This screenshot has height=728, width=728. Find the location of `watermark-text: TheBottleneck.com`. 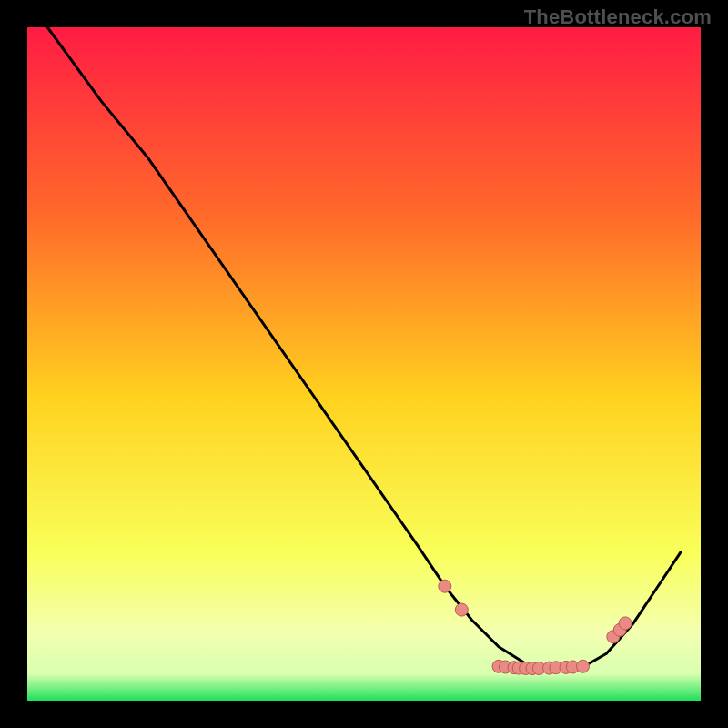

watermark-text: TheBottleneck.com is located at coordinates (618, 17).